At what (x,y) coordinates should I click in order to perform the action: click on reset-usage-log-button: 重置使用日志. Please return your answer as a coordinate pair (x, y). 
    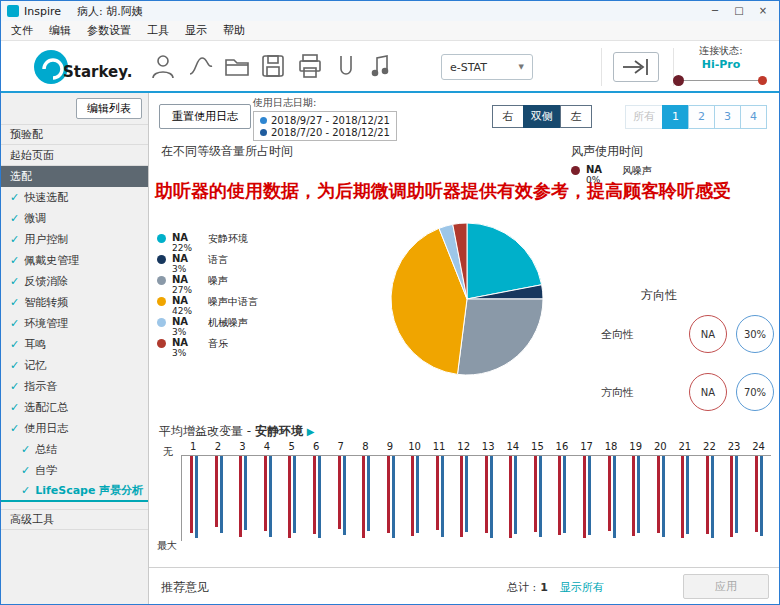
    Looking at the image, I should click on (205, 116).